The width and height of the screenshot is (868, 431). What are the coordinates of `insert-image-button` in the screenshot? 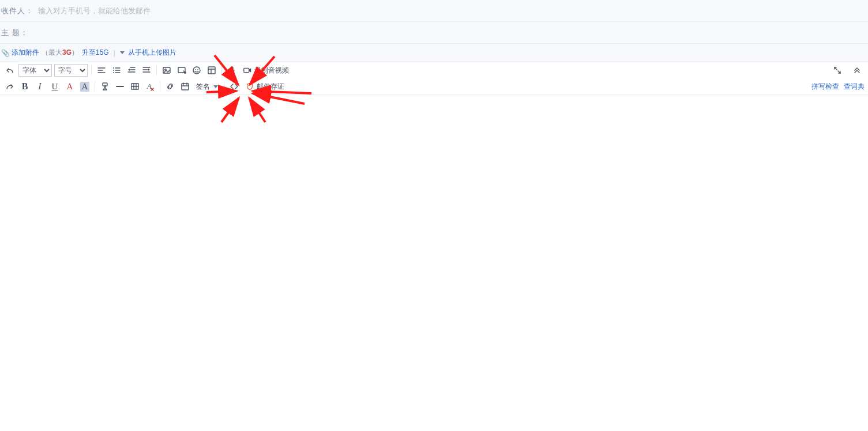 It's located at (167, 70).